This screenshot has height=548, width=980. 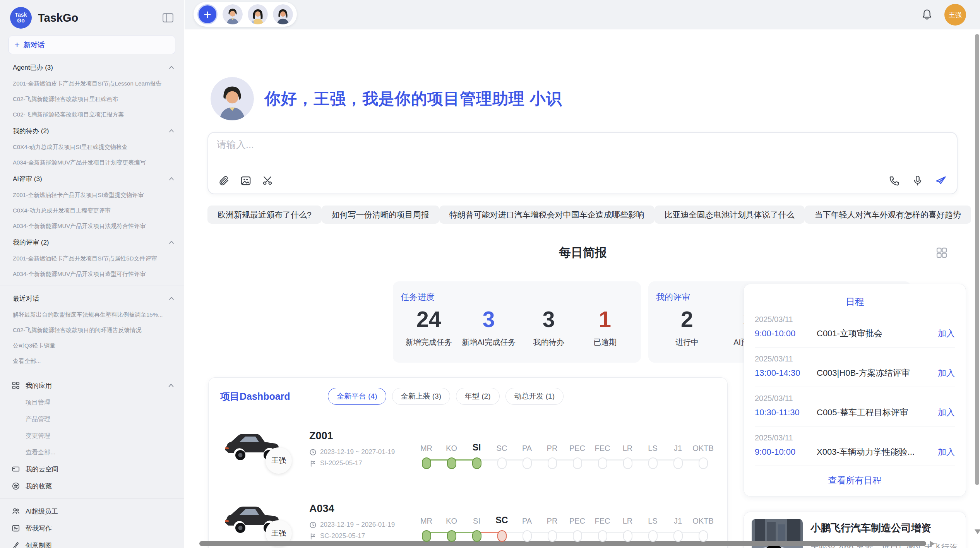 What do you see at coordinates (92, 259) in the screenshot?
I see `sidebar-item: Z001-全新燃油轻卡产品开发项目SI节点属性5D文件评审` at bounding box center [92, 259].